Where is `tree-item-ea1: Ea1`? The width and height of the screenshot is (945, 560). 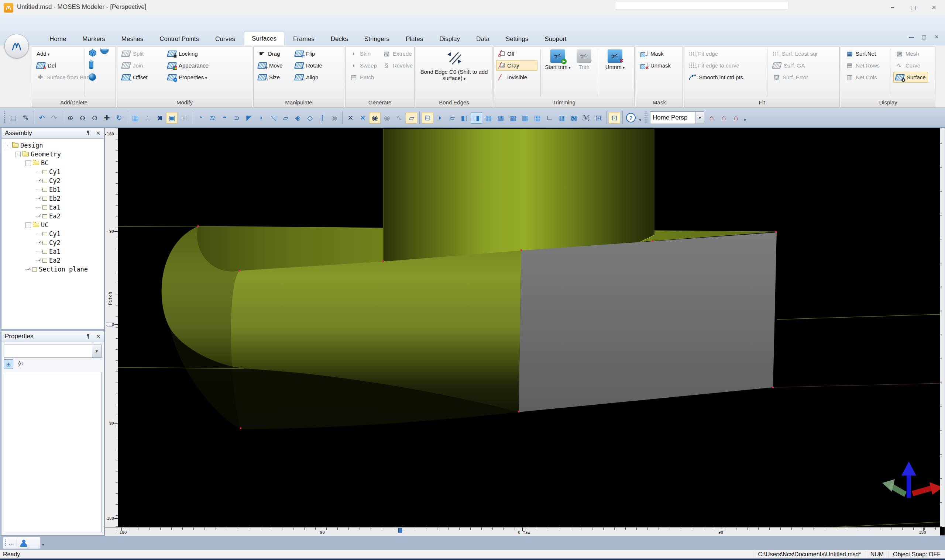 tree-item-ea1: Ea1 is located at coordinates (53, 251).